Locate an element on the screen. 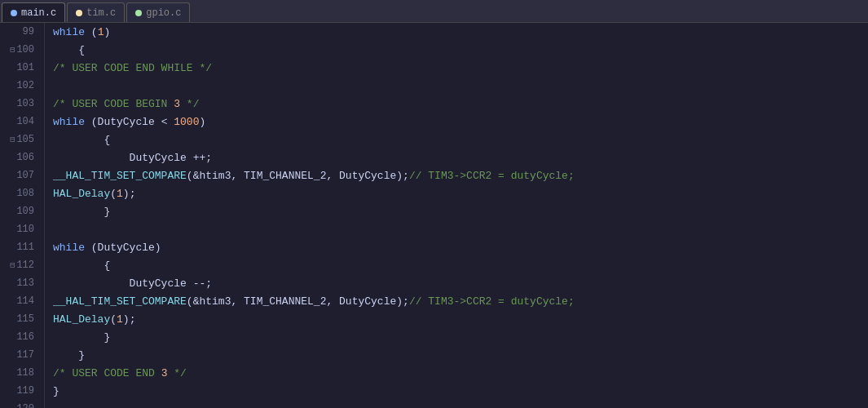  line-number: 118 is located at coordinates (19, 373).